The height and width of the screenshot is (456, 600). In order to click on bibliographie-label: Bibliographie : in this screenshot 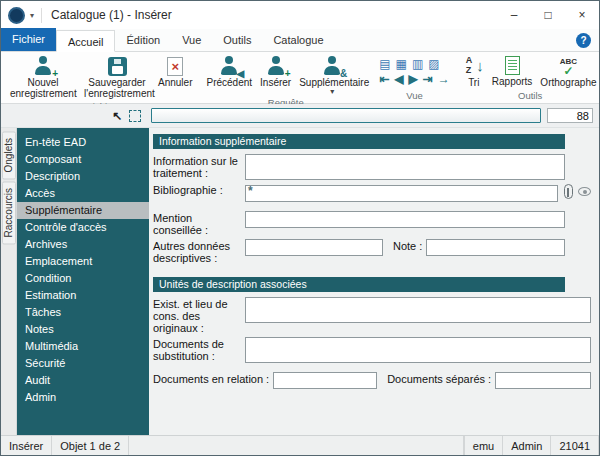, I will do `click(199, 190)`.